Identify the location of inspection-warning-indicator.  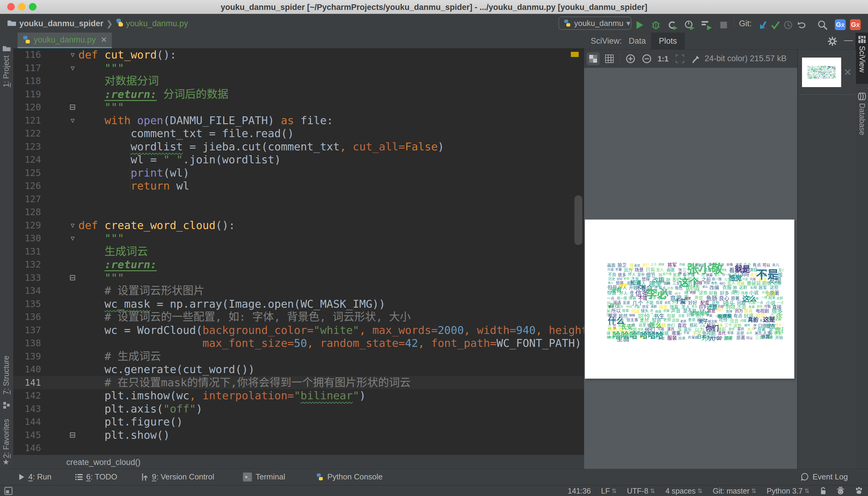
(575, 55).